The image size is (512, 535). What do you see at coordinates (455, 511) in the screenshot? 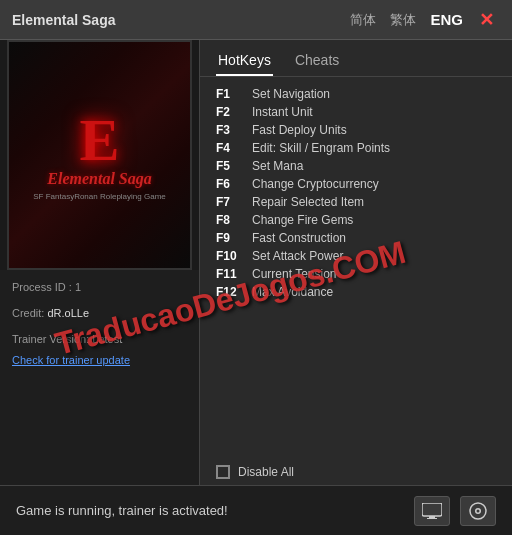
I see `status-icons` at bounding box center [455, 511].